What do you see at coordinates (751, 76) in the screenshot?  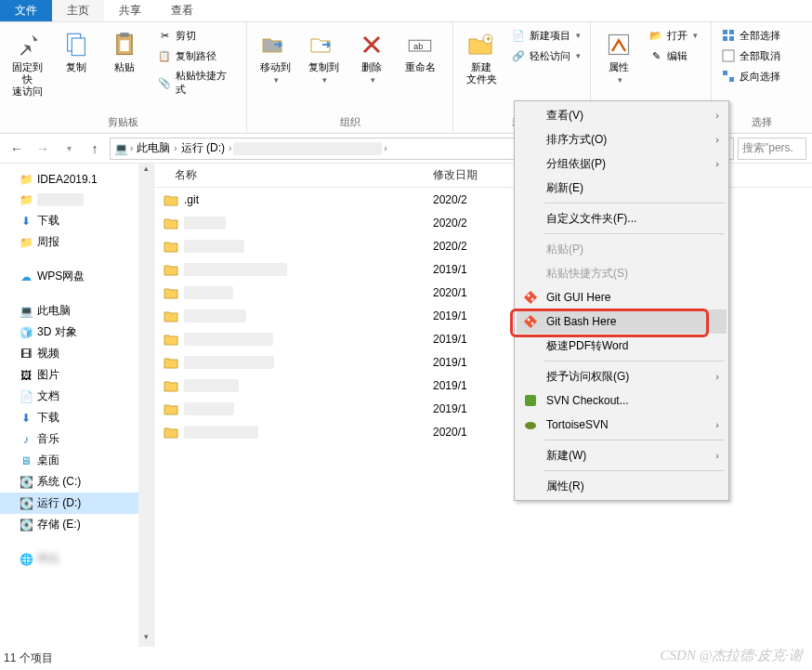 I see `invert-selection-button: 反向选择` at bounding box center [751, 76].